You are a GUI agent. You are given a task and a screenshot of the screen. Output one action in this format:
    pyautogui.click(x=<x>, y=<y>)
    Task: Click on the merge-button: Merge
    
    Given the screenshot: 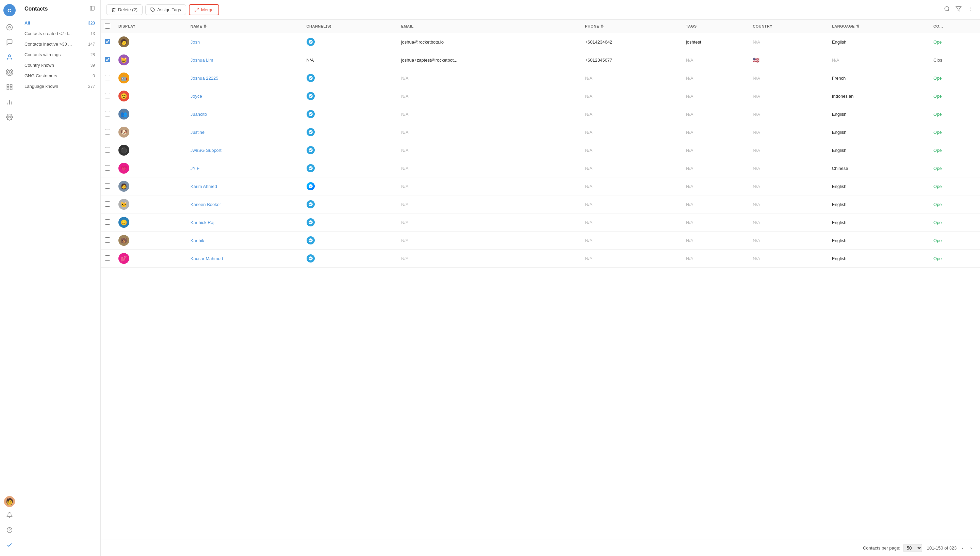 What is the action you would take?
    pyautogui.click(x=204, y=10)
    